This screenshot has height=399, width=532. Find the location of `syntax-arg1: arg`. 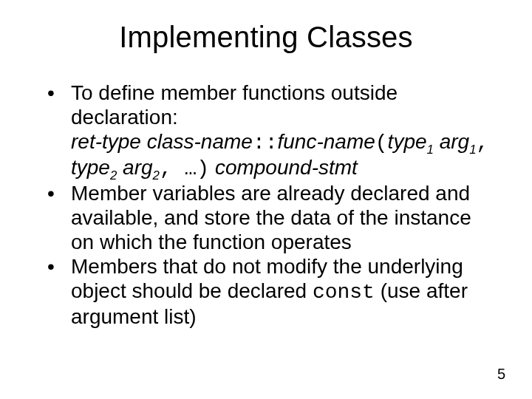

syntax-arg1: arg is located at coordinates (454, 142).